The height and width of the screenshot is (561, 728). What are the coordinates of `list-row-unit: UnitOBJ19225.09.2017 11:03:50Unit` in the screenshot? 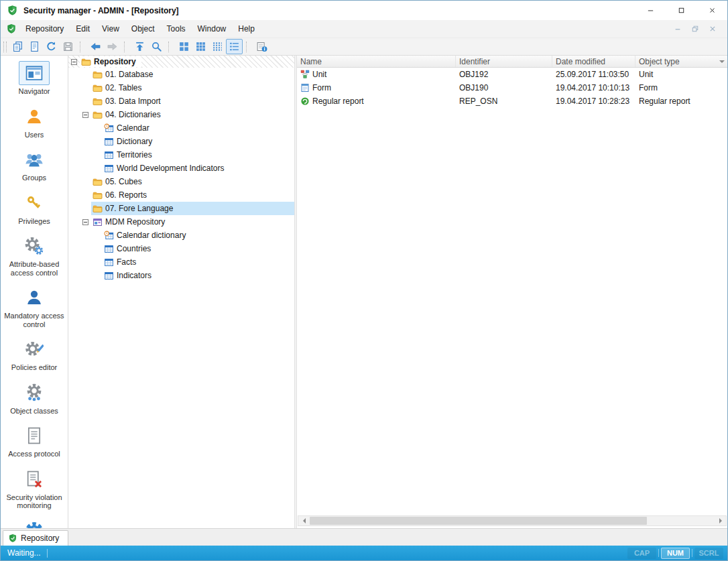 It's located at (512, 74).